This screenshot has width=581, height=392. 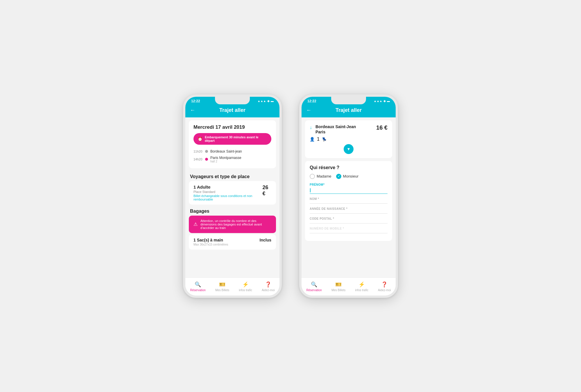 What do you see at coordinates (232, 196) in the screenshot?
I see `phone-1: 12:22 ▲▲▲ ◈ ▬ ← Trajet aller Mercredi 17…` at bounding box center [232, 196].